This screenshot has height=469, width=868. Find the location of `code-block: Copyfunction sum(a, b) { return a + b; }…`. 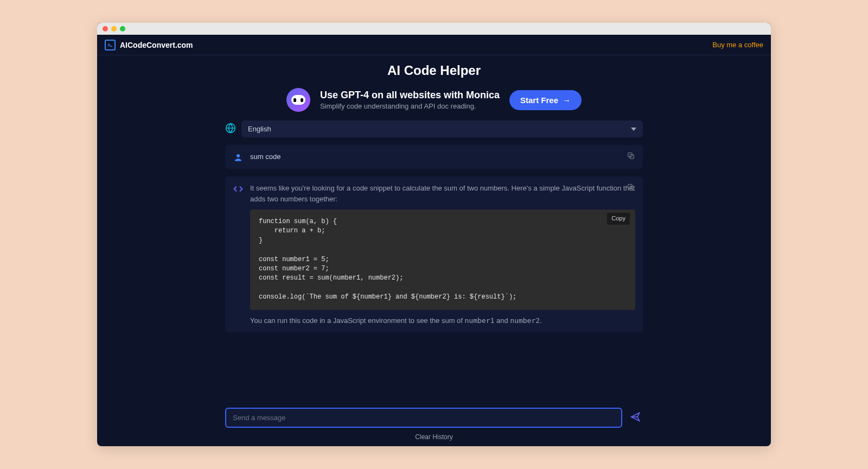

code-block: Copyfunction sum(a, b) { return a + b; }… is located at coordinates (443, 259).